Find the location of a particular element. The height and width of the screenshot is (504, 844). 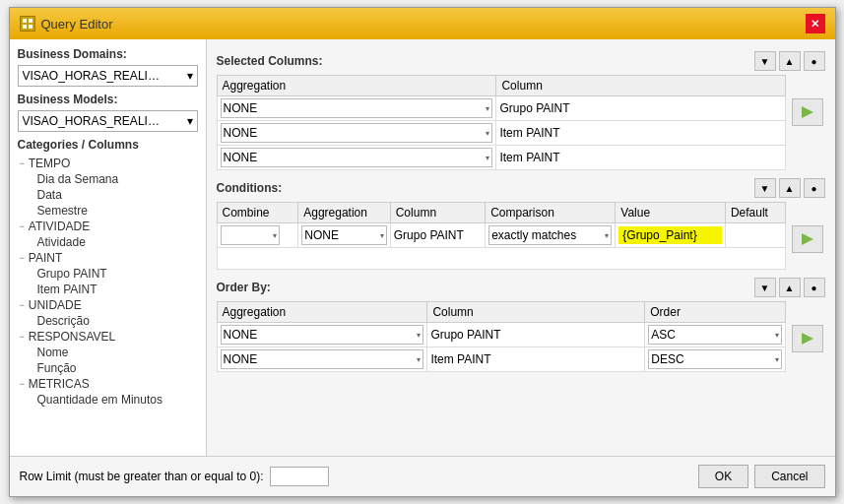

selected-columns-section: Aggregation Column NONE ▾ is located at coordinates (521, 122).